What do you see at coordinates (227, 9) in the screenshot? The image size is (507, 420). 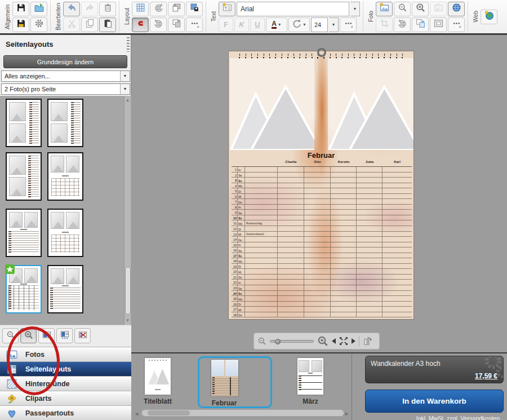 I see `add-text-button: T` at bounding box center [227, 9].